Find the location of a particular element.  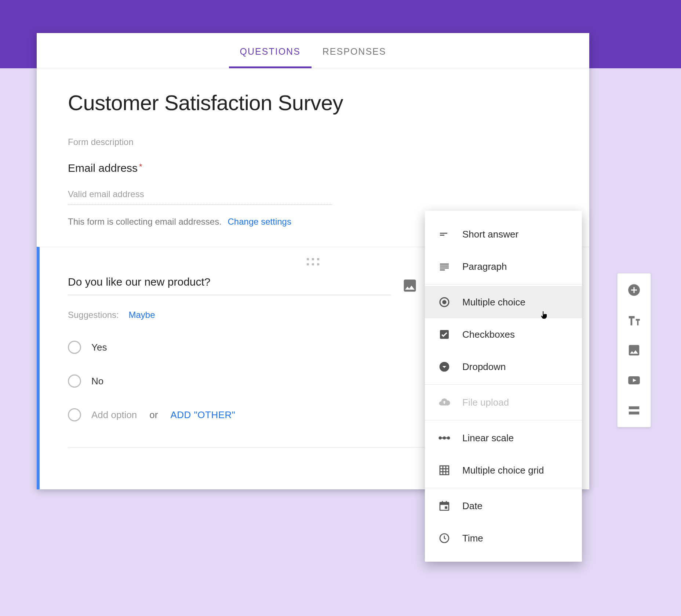

calendar-icon is located at coordinates (444, 506).